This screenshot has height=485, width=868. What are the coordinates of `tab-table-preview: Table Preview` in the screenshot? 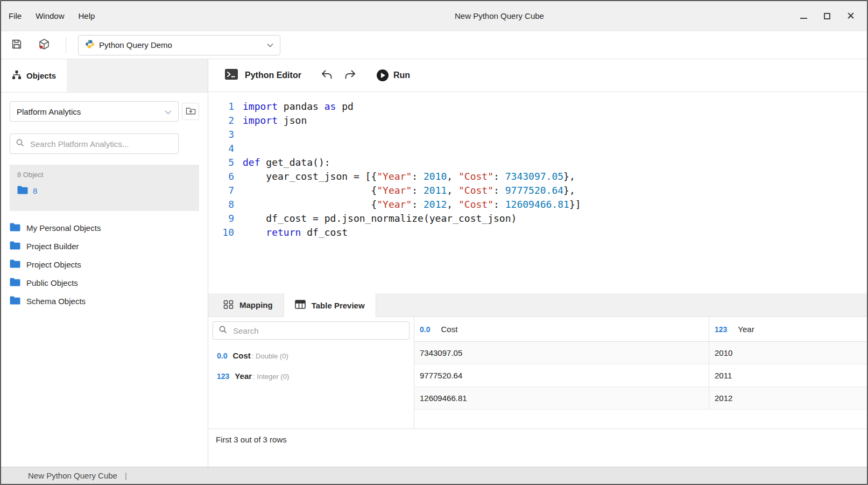 It's located at (330, 305).